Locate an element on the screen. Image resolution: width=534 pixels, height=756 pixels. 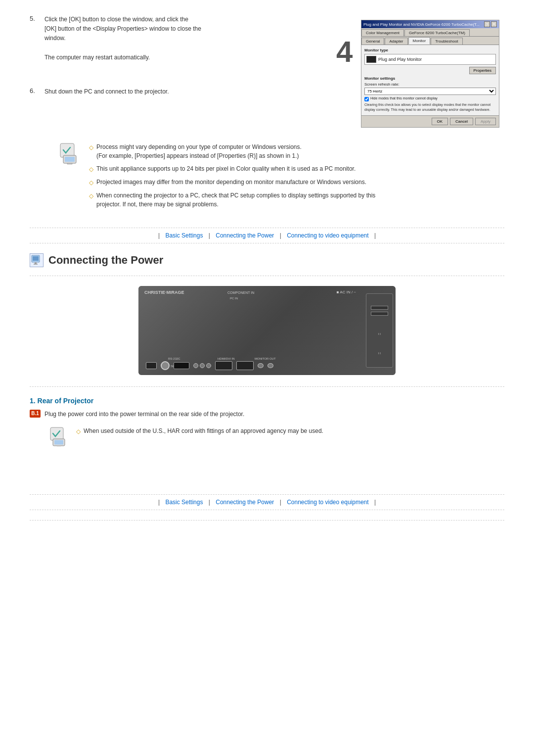
dialog-help-btn: ? is located at coordinates (487, 24).